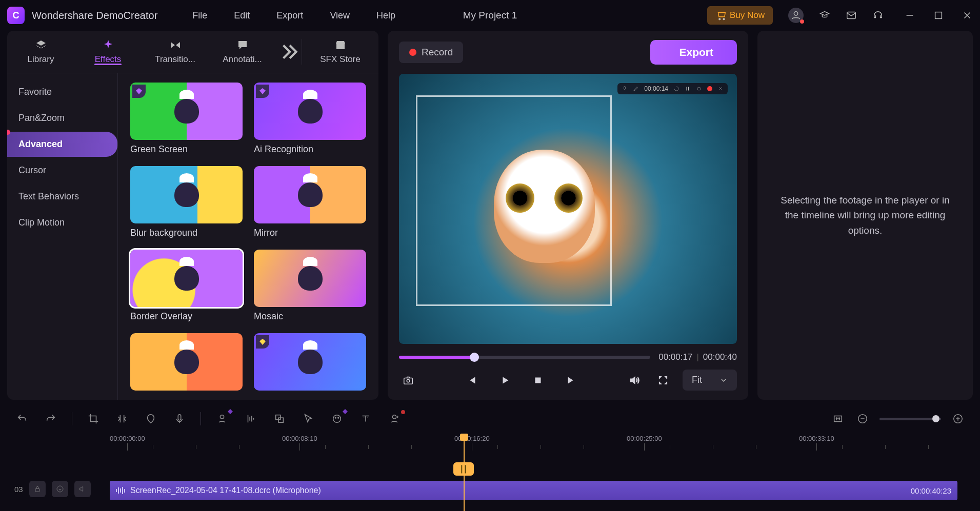  What do you see at coordinates (187, 317) in the screenshot?
I see `effect-label: Border Overlay` at bounding box center [187, 317].